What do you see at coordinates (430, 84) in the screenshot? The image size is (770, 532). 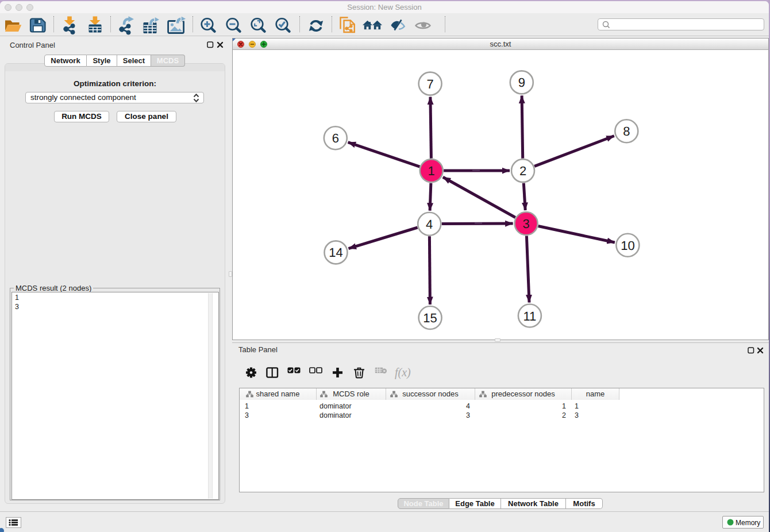 I see `svg-text: 7` at bounding box center [430, 84].